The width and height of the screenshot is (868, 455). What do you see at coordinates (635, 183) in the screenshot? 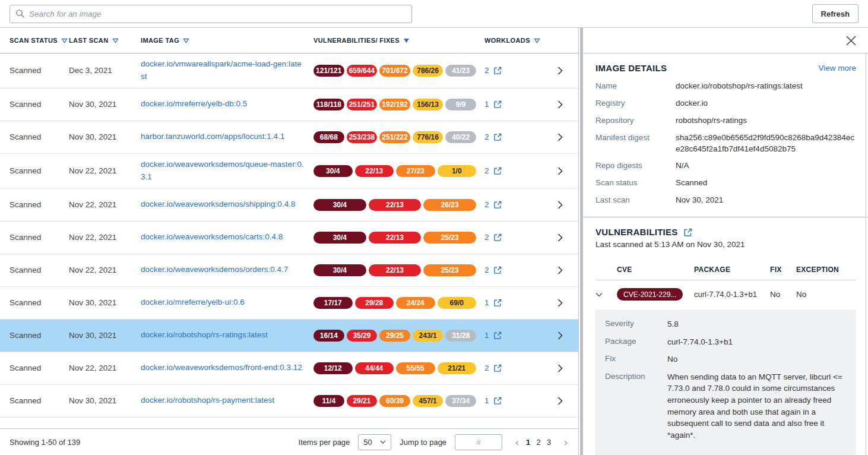
I see `detail-field-label: Scan status` at bounding box center [635, 183].